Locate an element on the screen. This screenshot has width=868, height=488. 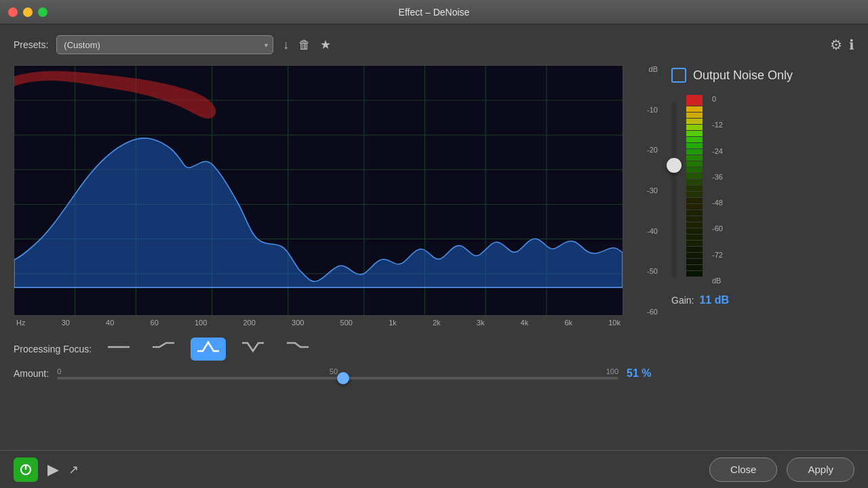
freq-10k: 10k is located at coordinates (614, 323).